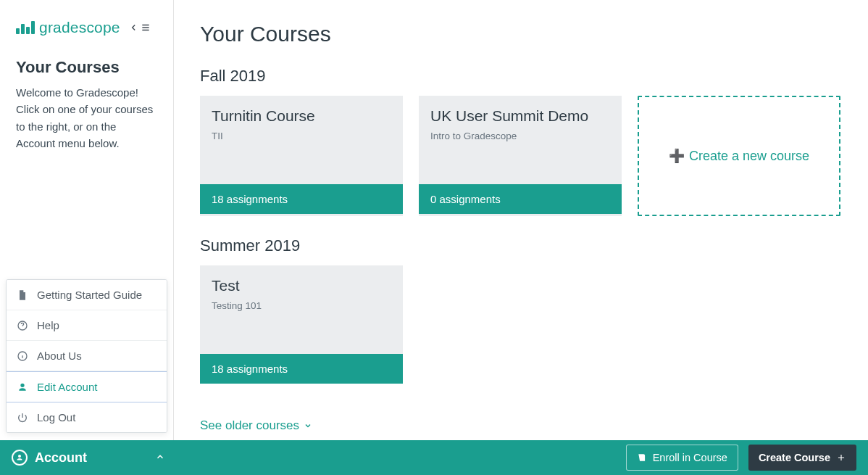 The image size is (868, 475). I want to click on create-new-course-card: ➕Create a new course, so click(739, 156).